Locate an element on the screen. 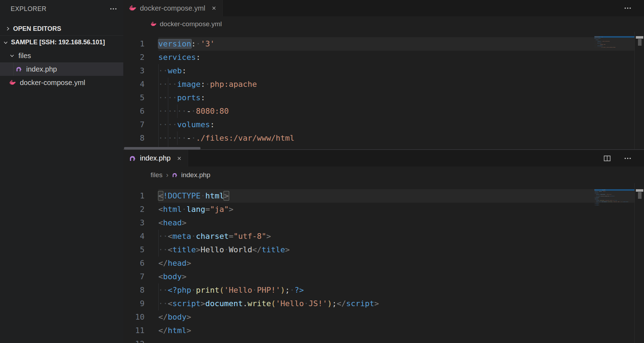  code-line-12: 12 is located at coordinates (384, 340).